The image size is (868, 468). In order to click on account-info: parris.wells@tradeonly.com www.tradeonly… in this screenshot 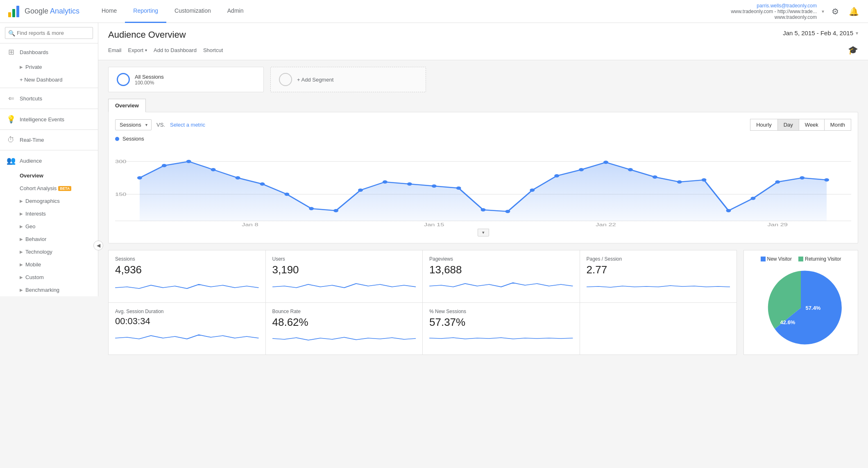, I will do `click(774, 11)`.